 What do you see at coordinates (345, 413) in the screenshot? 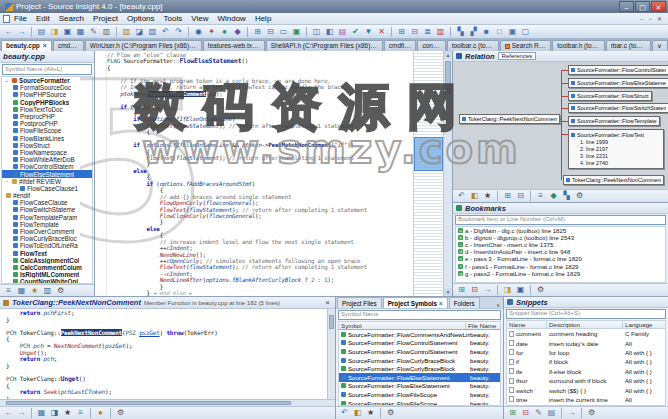
I see `refresh-icon: ↶` at bounding box center [345, 413].